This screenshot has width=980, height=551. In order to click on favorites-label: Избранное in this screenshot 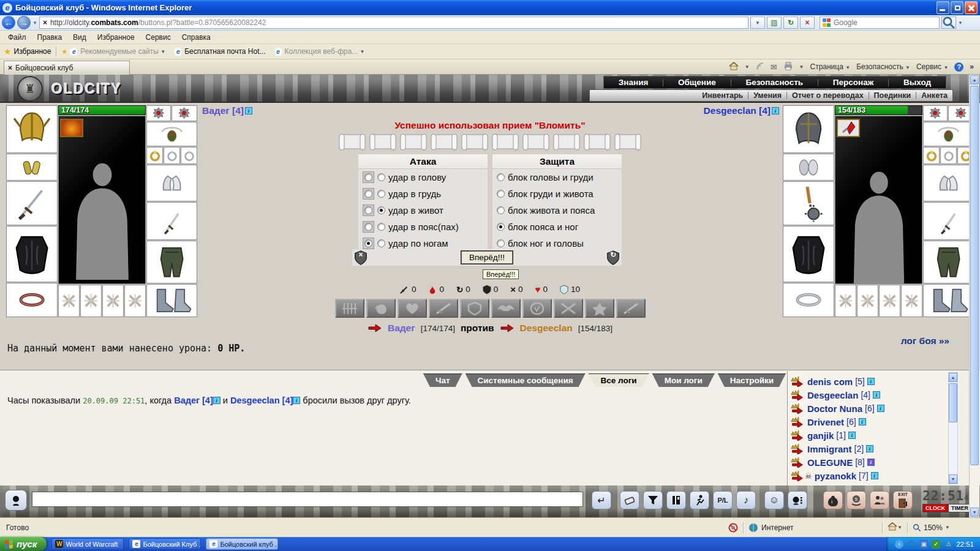, I will do `click(33, 51)`.